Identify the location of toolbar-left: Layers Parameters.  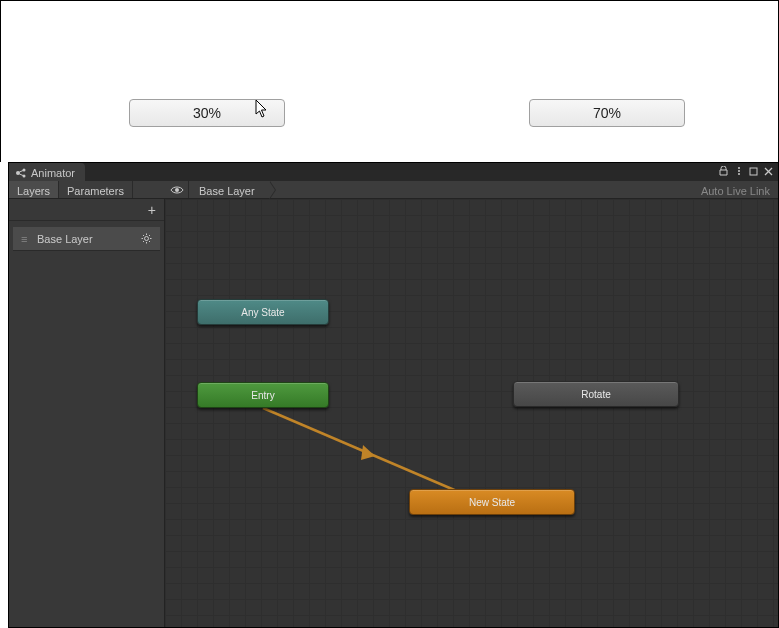
(87, 190).